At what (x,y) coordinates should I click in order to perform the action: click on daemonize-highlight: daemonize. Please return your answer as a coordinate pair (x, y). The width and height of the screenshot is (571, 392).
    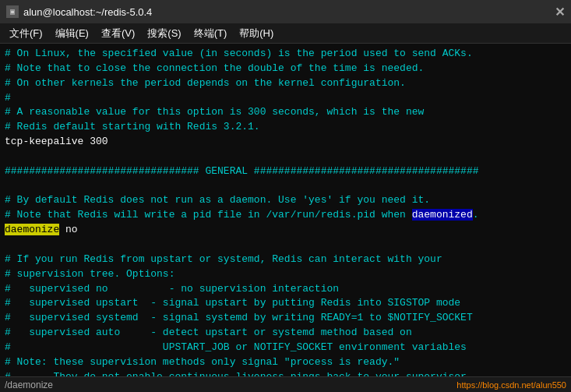
    Looking at the image, I should click on (32, 229).